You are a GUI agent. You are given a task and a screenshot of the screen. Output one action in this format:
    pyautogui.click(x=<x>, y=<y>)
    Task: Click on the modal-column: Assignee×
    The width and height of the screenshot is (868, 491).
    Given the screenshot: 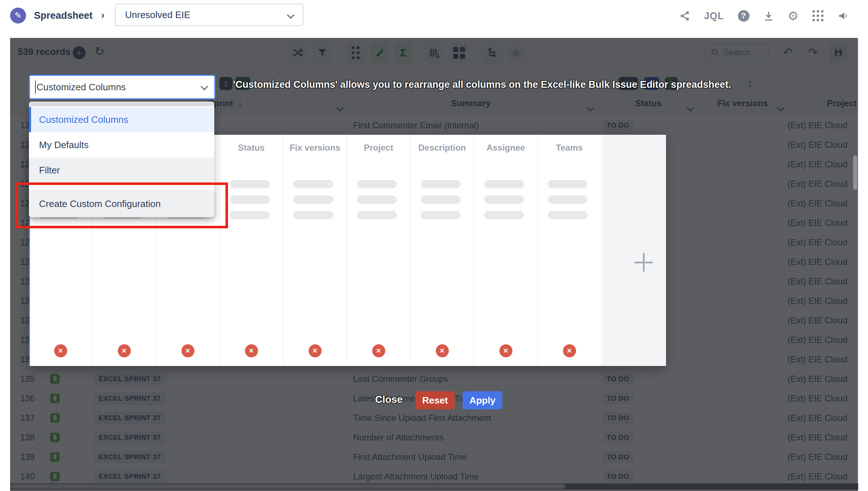 What is the action you would take?
    pyautogui.click(x=506, y=250)
    